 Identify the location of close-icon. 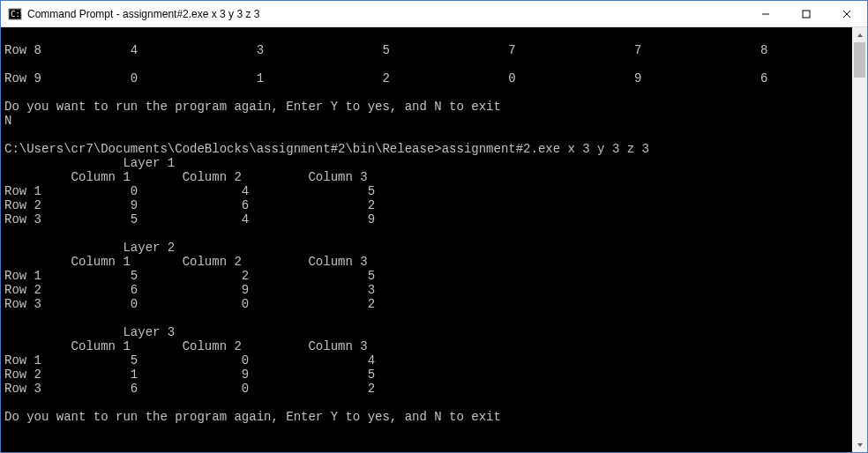
(847, 14).